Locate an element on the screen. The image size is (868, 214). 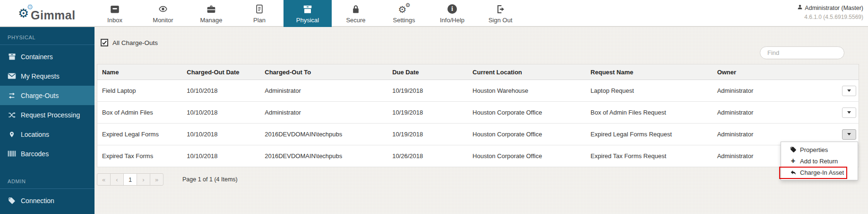
nav-tab-info-help: i Info/Help is located at coordinates (452, 13).